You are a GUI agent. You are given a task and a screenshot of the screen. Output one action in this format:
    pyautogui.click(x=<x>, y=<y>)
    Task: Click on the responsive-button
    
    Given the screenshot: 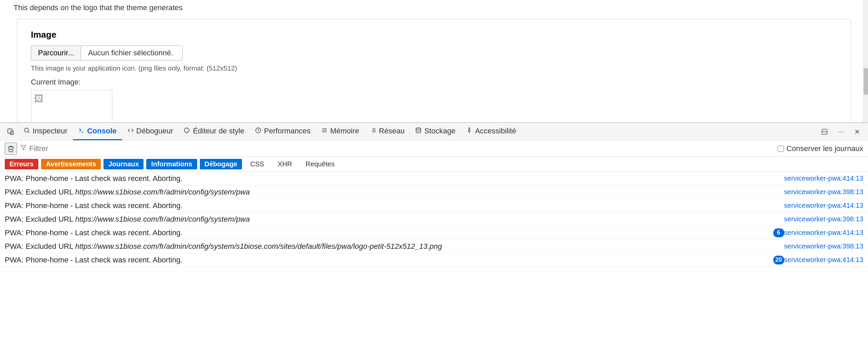 What is the action you would take?
    pyautogui.click(x=11, y=132)
    